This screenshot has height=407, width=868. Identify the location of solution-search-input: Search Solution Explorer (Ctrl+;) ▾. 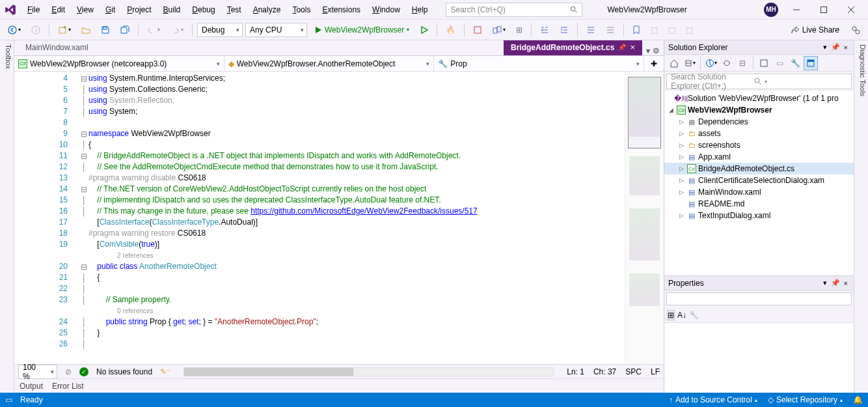
(759, 81).